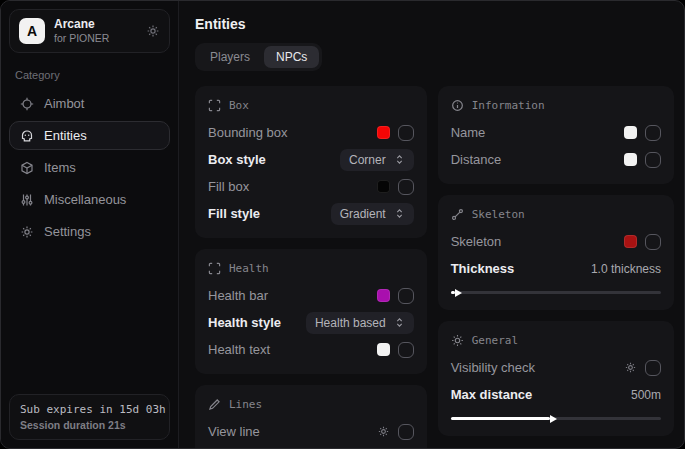 The height and width of the screenshot is (449, 685). What do you see at coordinates (311, 214) in the screenshot?
I see `setting-row: Fill style Gradient` at bounding box center [311, 214].